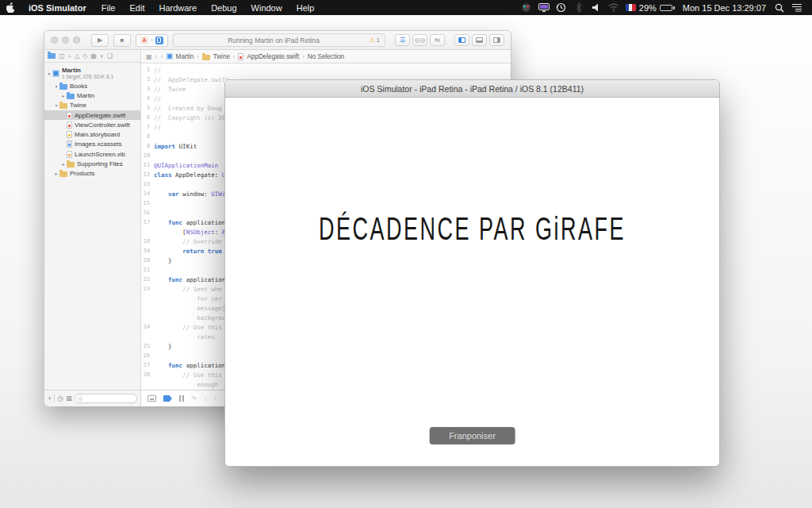 Image resolution: width=812 pixels, height=508 pixels. I want to click on scheme-chevron: ›, so click(152, 40).